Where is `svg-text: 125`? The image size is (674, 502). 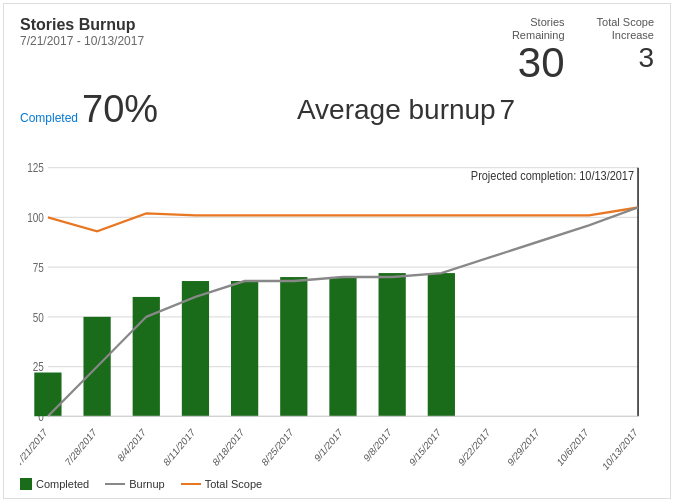 svg-text: 125 is located at coordinates (36, 168).